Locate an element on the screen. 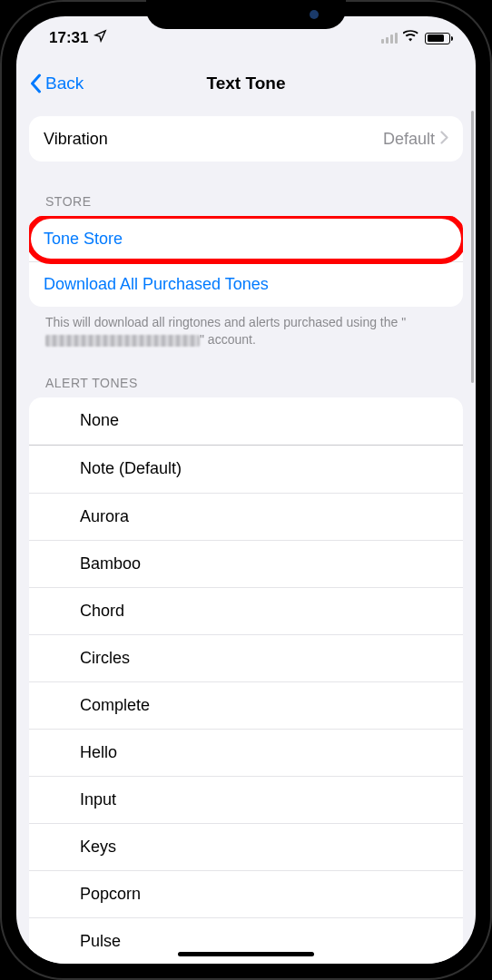  wifi-icon is located at coordinates (411, 38).